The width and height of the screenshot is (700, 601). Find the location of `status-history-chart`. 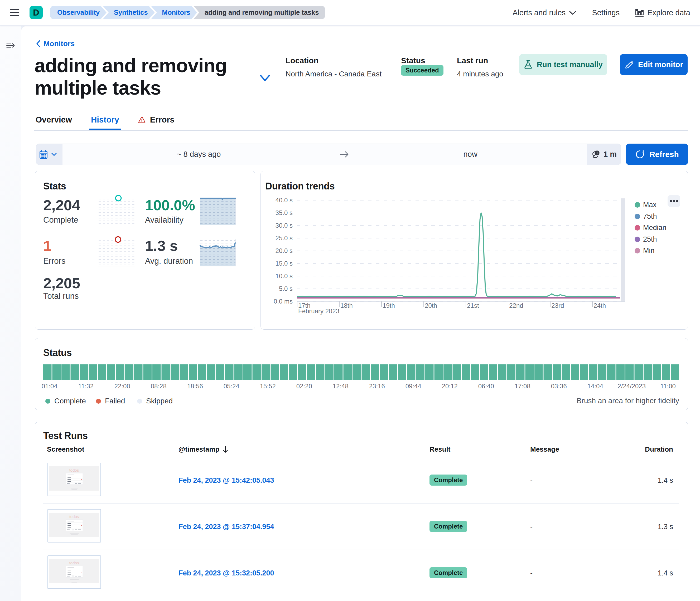

status-history-chart is located at coordinates (361, 372).